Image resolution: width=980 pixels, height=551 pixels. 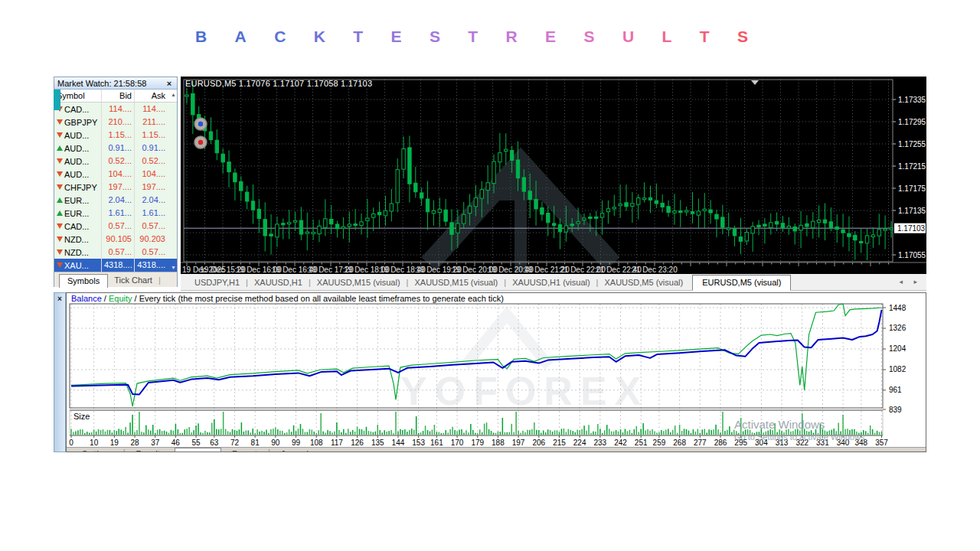 I want to click on scroll-down-icon: ▼, so click(x=173, y=268).